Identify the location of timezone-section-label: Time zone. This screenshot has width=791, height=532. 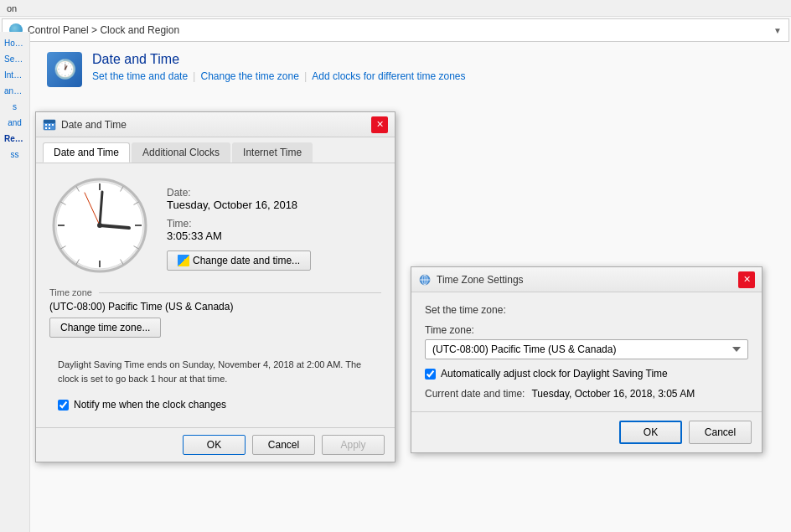
(70, 292).